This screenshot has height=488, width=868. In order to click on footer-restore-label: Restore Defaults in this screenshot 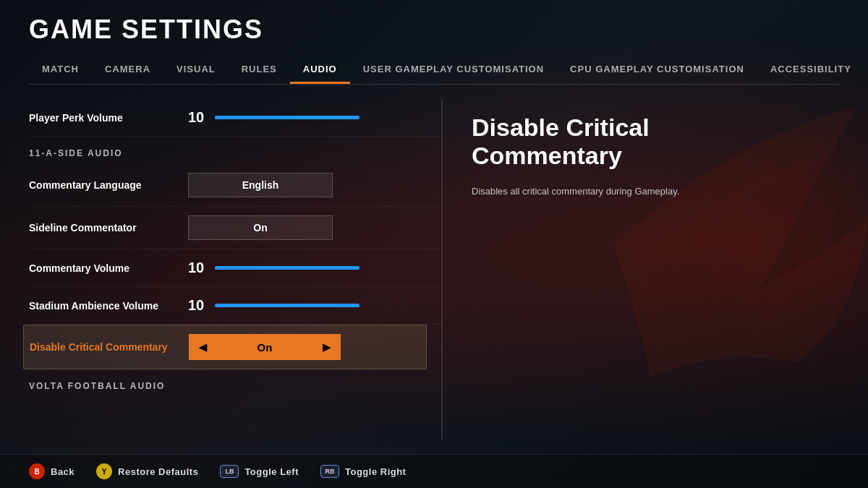, I will do `click(158, 471)`.